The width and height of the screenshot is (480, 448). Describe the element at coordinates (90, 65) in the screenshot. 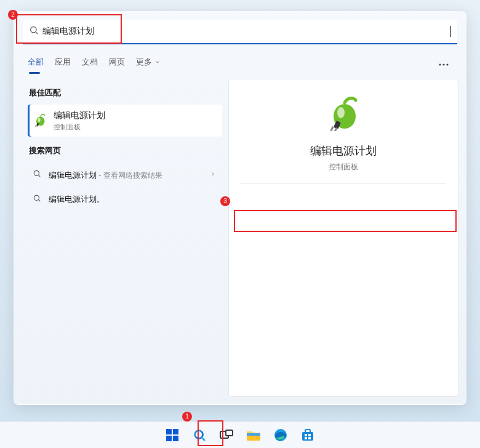

I see `tab-documents: 文档` at that location.